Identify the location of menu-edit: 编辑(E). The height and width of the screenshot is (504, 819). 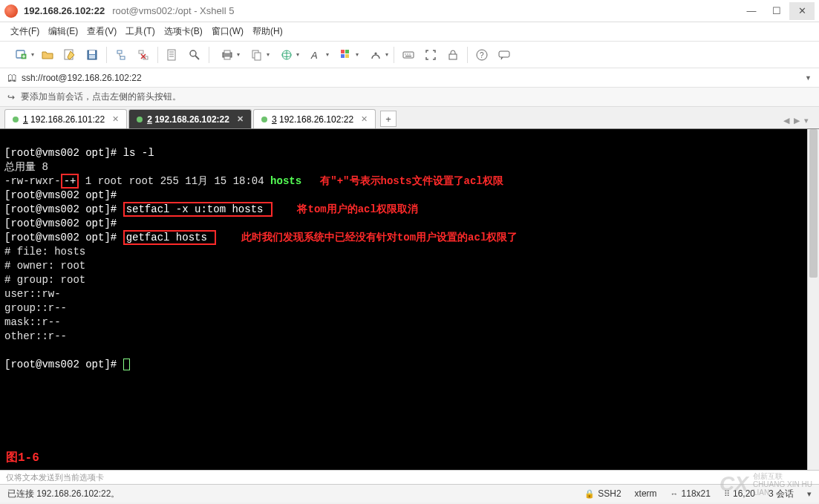
(63, 31).